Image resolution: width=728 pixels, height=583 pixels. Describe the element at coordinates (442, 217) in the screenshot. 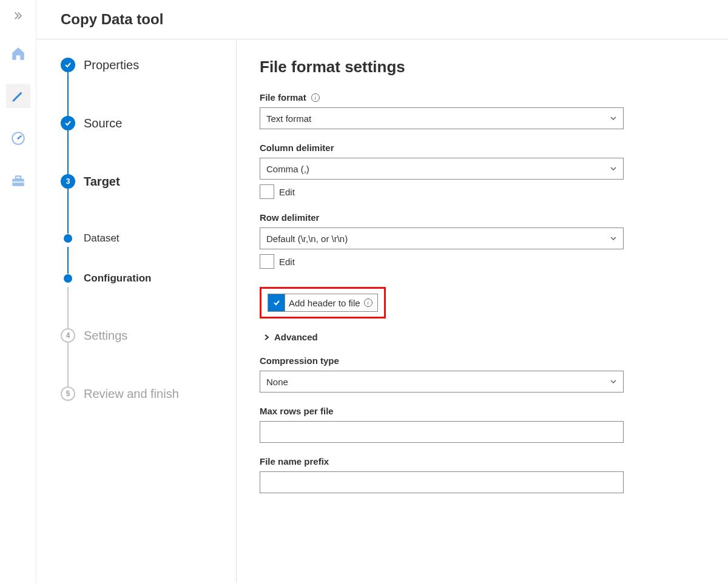

I see `field-label: Row delimiter` at that location.